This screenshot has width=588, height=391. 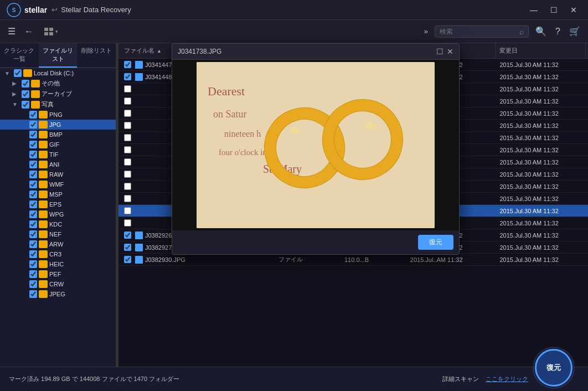 What do you see at coordinates (436, 243) in the screenshot?
I see `preview-recover-button: 復元` at bounding box center [436, 243].